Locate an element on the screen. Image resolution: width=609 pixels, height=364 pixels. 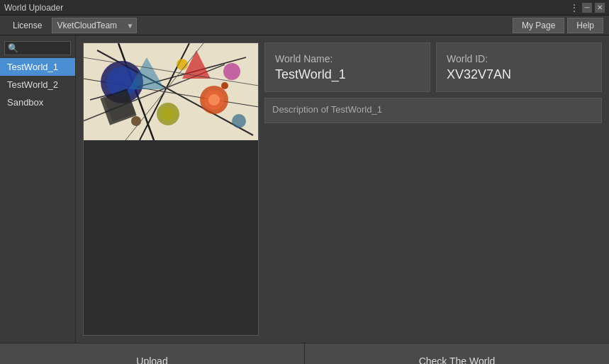
sidebar-item-sandbox: Sandbox is located at coordinates (38, 102).